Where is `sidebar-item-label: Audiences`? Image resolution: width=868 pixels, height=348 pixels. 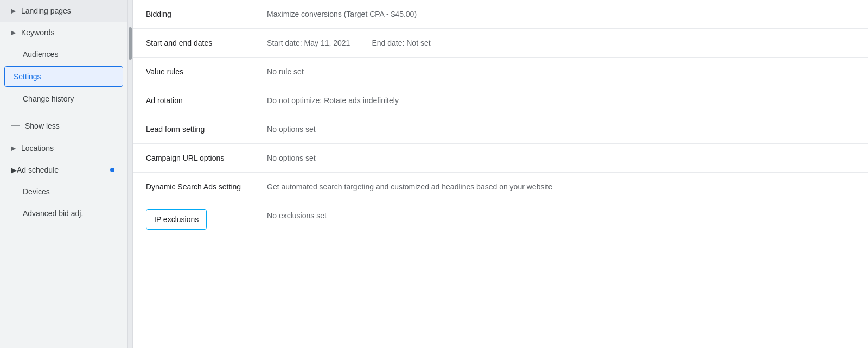
sidebar-item-label: Audiences is located at coordinates (40, 54).